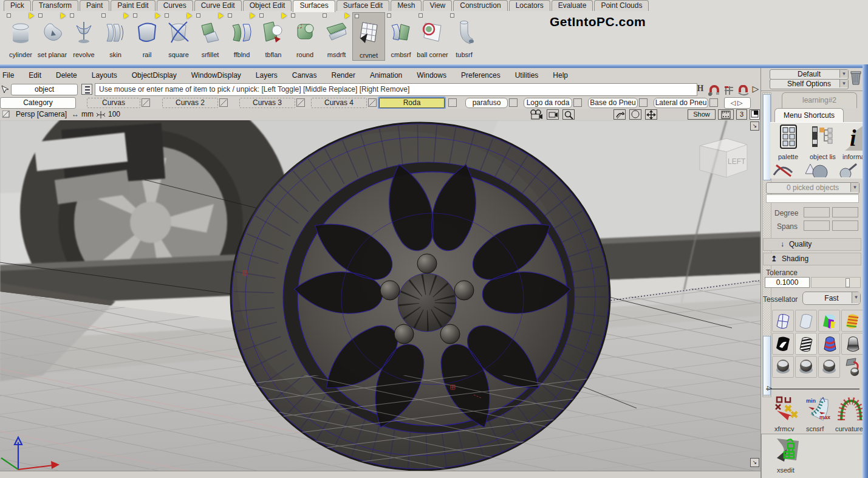 The width and height of the screenshot is (868, 478). Describe the element at coordinates (832, 298) in the screenshot. I see `tessellator-dropdown: Fast▼` at that location.